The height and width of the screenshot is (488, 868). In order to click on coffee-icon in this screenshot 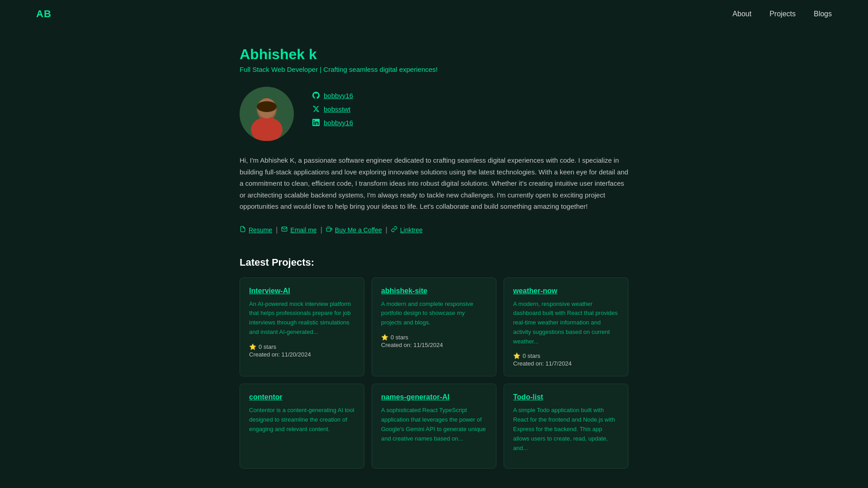, I will do `click(329, 230)`.